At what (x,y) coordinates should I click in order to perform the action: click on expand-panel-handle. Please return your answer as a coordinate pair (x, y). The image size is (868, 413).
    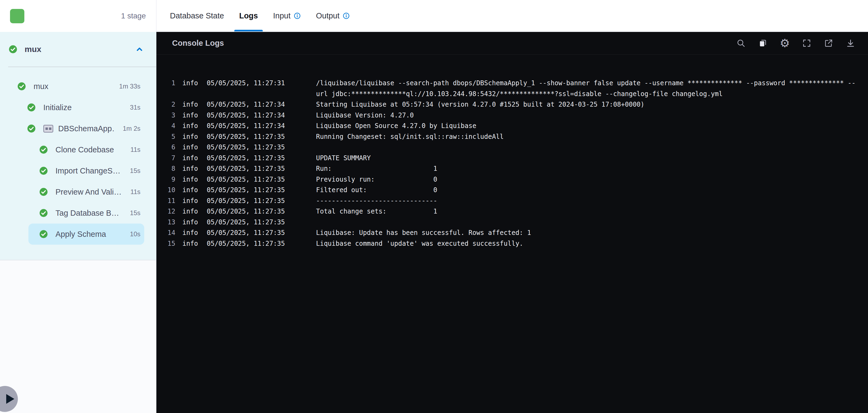
    Looking at the image, I should click on (9, 399).